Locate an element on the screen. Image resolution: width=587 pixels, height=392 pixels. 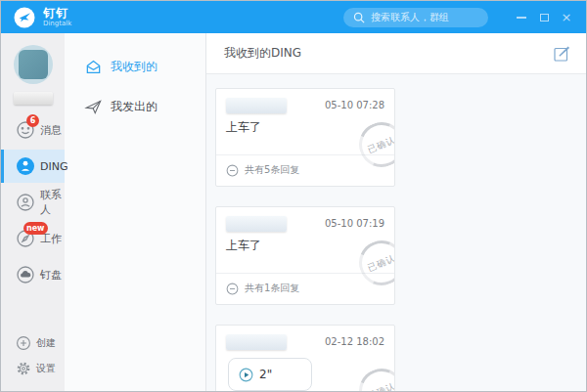
voice-message-bubble: 2" is located at coordinates (270, 374).